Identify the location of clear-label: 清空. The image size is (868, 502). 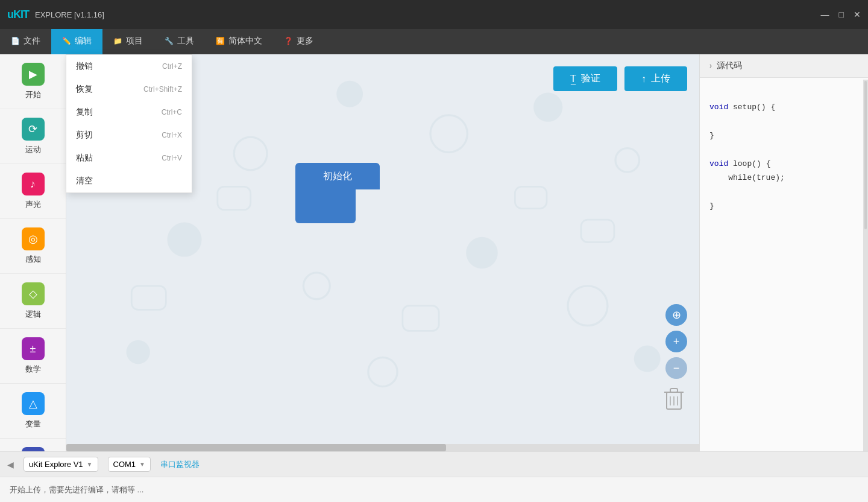
(84, 181).